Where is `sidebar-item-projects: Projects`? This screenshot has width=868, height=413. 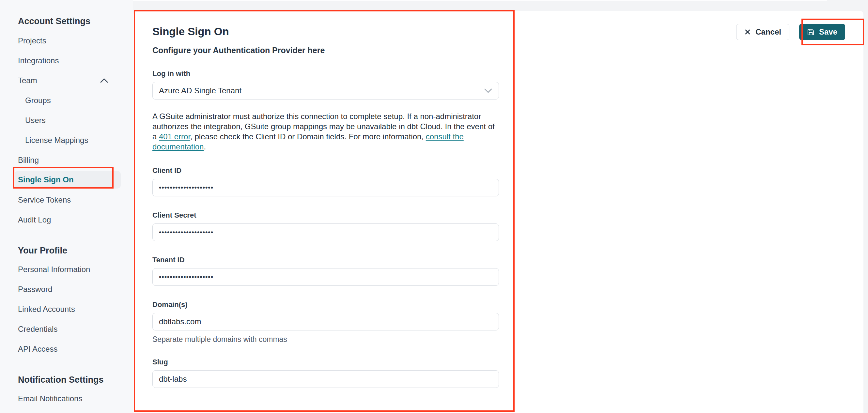 sidebar-item-projects: Projects is located at coordinates (67, 40).